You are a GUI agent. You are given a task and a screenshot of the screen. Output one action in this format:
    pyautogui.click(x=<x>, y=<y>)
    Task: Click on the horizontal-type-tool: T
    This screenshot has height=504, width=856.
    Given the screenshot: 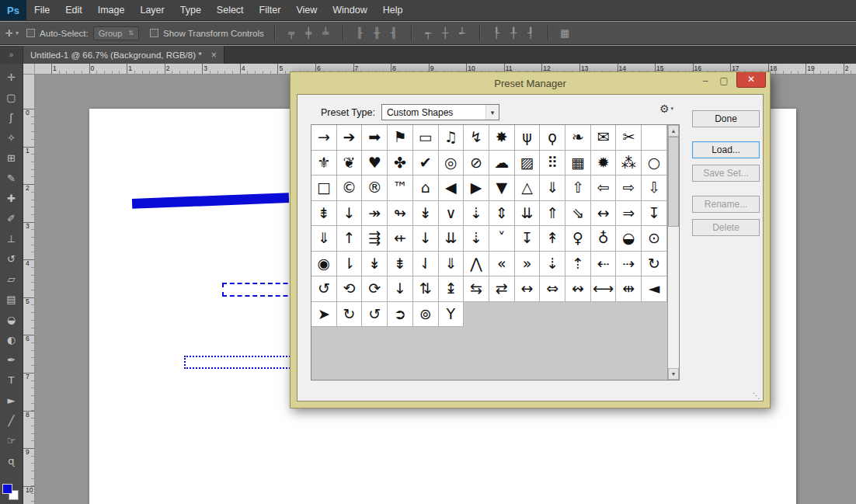 What is the action you would take?
    pyautogui.click(x=12, y=380)
    